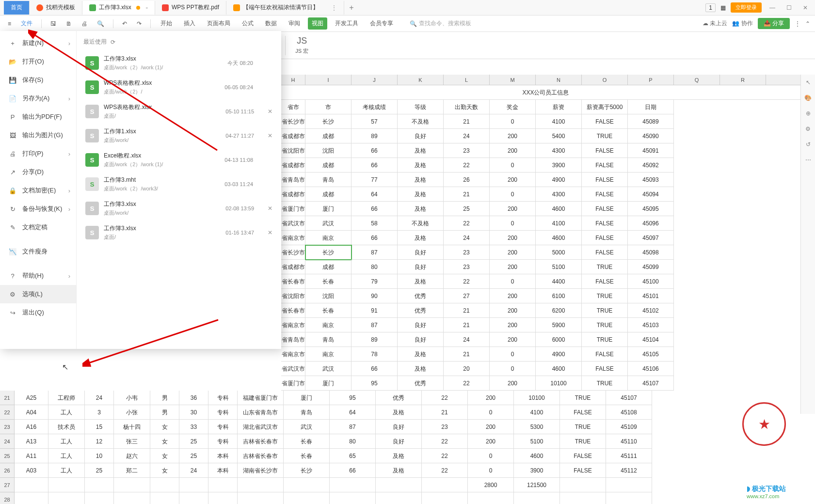 Image resolution: width=815 pixels, height=504 pixels. What do you see at coordinates (166, 23) in the screenshot?
I see `menu-start: 开始` at bounding box center [166, 23].